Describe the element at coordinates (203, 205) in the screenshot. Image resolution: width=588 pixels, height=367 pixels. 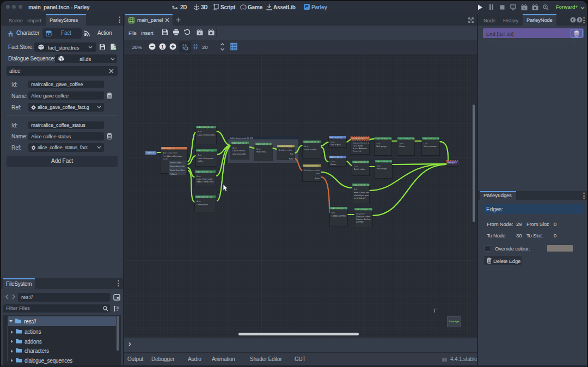
I see `svg-text: Coffee please.` at that location.